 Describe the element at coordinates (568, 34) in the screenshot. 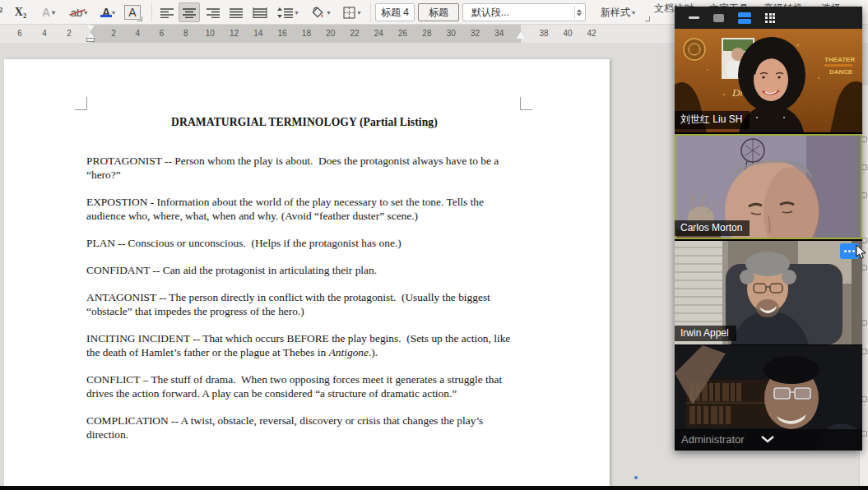

I see `ruler-number: 40` at that location.